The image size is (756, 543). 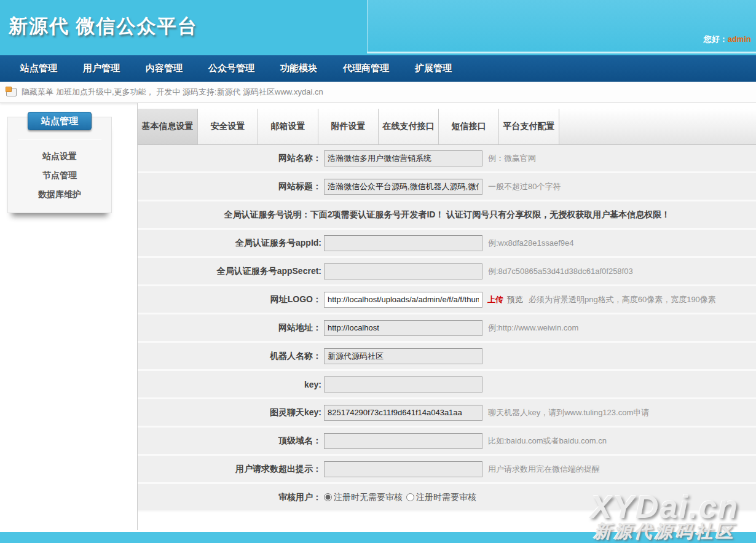 I want to click on field-label: 审核用户：, so click(x=231, y=498).